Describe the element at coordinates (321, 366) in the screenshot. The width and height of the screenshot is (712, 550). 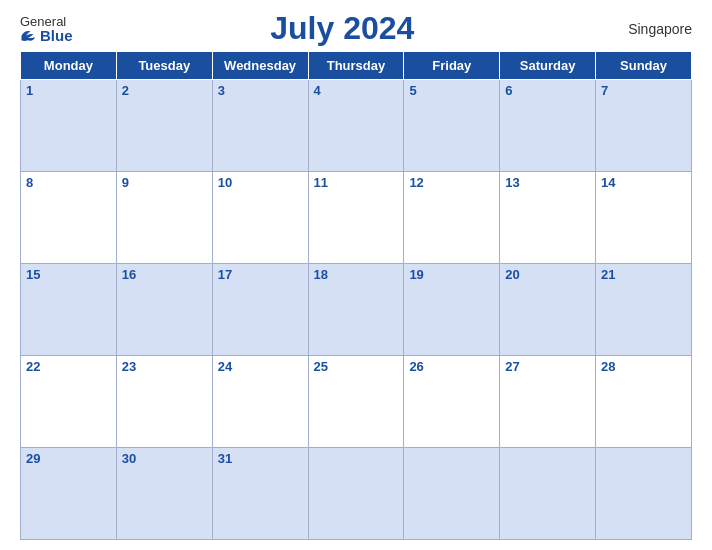
I see `day-number: 25` at that location.